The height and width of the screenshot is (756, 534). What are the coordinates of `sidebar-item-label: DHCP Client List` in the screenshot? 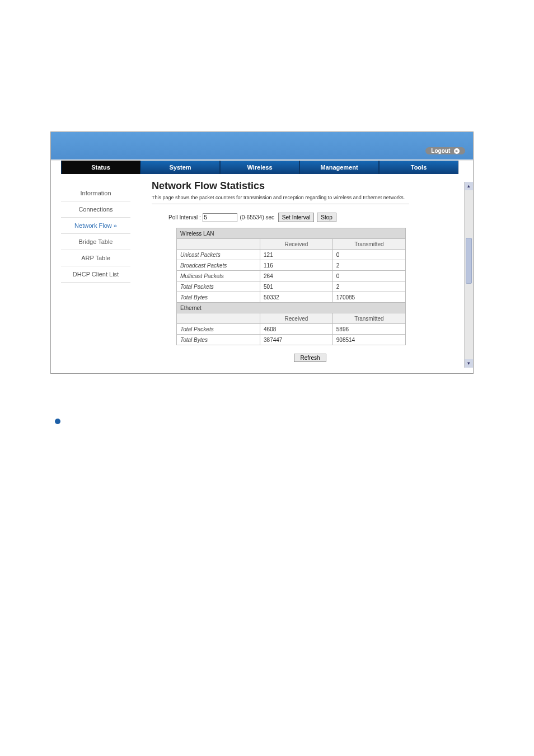 It's located at (96, 274).